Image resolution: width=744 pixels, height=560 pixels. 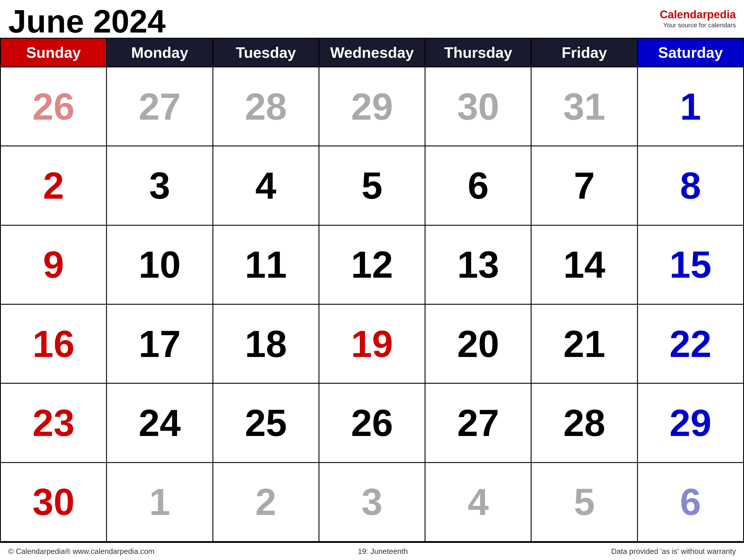 I want to click on brand-suffix: pedia, so click(x=721, y=14).